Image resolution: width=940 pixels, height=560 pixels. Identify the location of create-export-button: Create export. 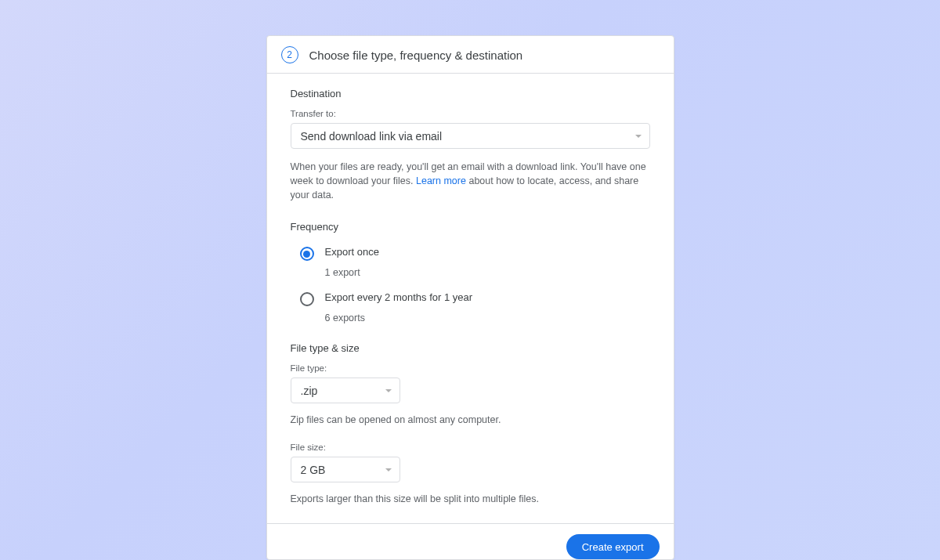
(613, 547).